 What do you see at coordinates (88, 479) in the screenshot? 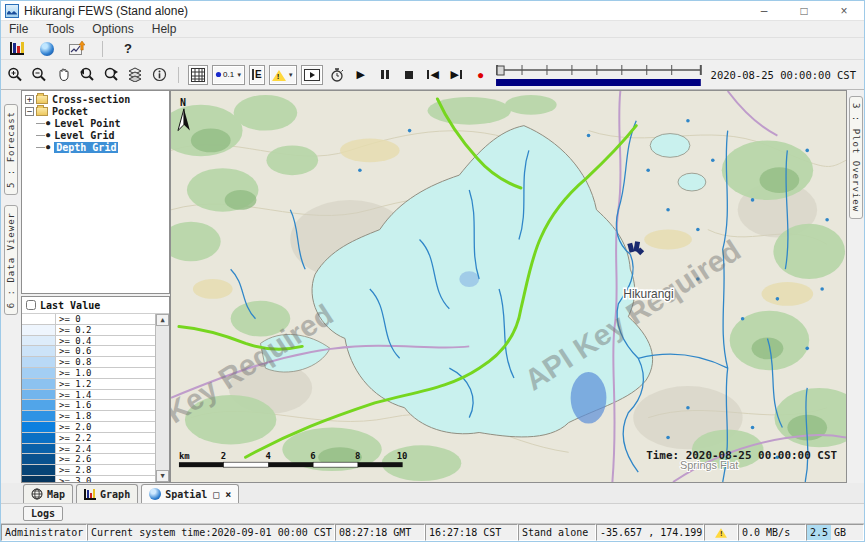
I see `legend-row: >= 3.0` at bounding box center [88, 479].